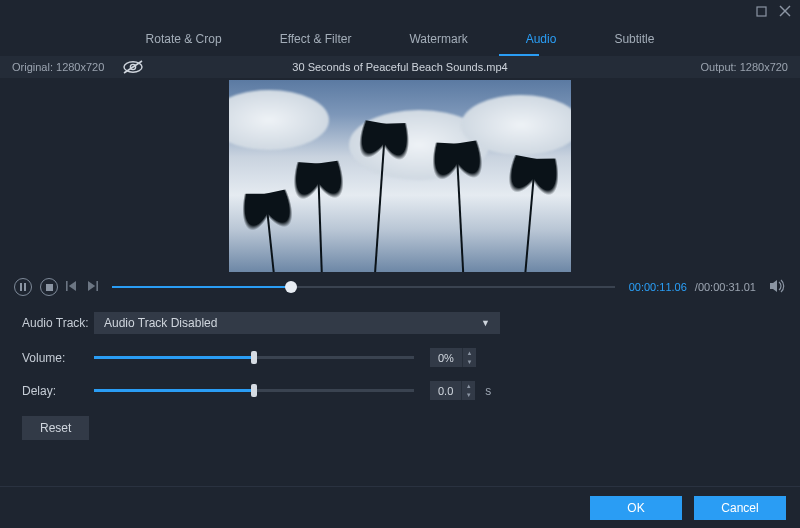 The width and height of the screenshot is (800, 528). Describe the element at coordinates (778, 288) in the screenshot. I see `volume-icon` at that location.